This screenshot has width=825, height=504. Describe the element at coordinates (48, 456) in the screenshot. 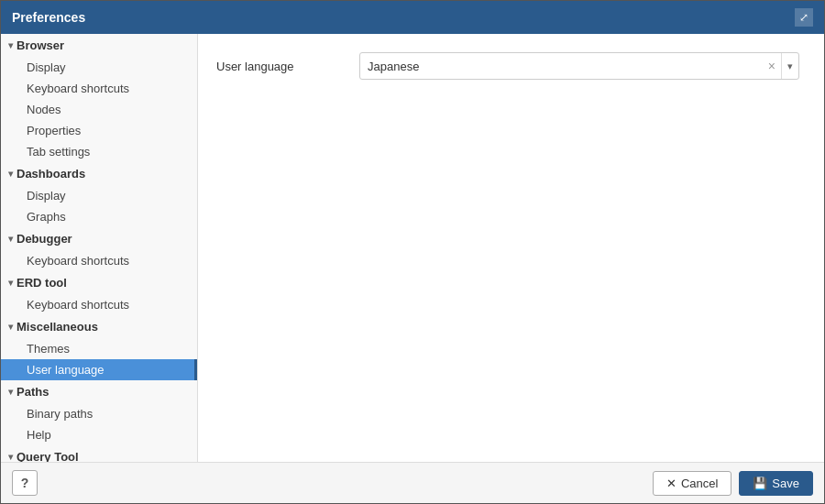

I see `sidebar-group-text-query-tool: Query Tool` at that location.